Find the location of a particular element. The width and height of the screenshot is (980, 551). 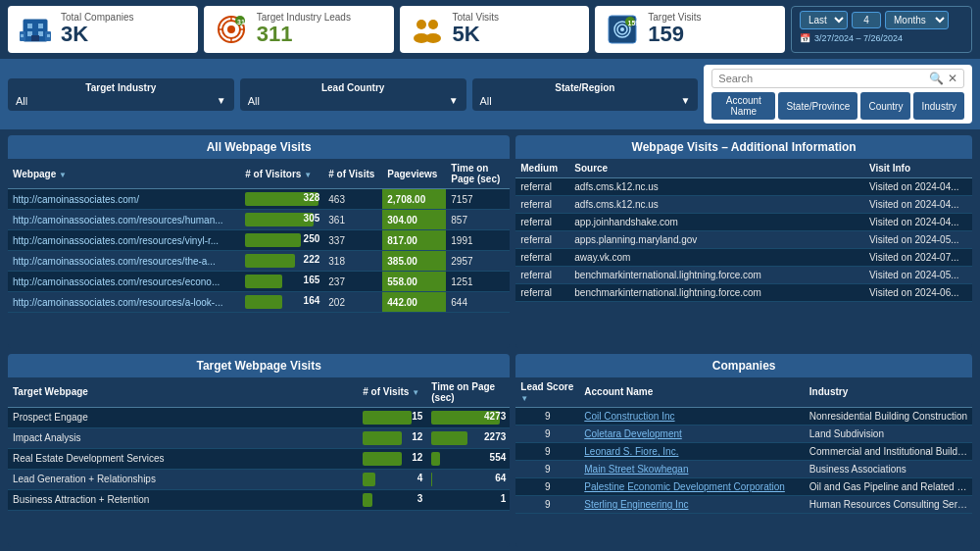

target-visits-cell: 15 is located at coordinates (392, 418).